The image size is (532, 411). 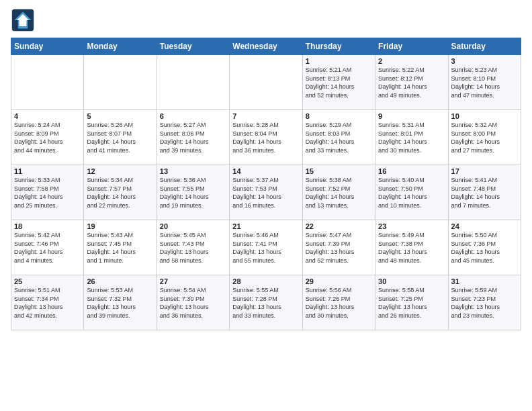 What do you see at coordinates (120, 248) in the screenshot?
I see `calendar-cell: 19Sunrise: 5:43 AM Sunset: 7:45 PM Dayli…` at bounding box center [120, 248].